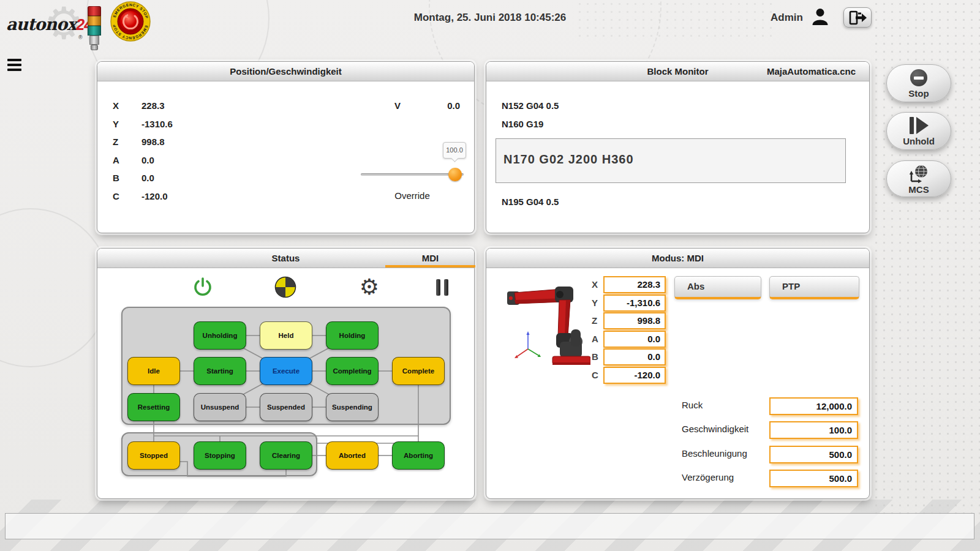 This screenshot has height=551, width=980. What do you see at coordinates (430, 266) in the screenshot?
I see `active-tab-indicator` at bounding box center [430, 266].